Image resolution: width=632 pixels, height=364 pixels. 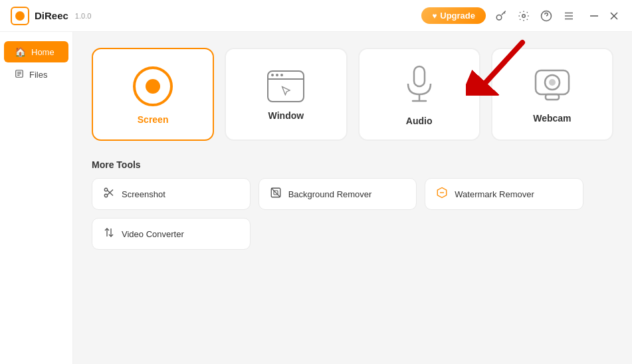 I want to click on webcam-card-label: Webcam, so click(x=552, y=118).